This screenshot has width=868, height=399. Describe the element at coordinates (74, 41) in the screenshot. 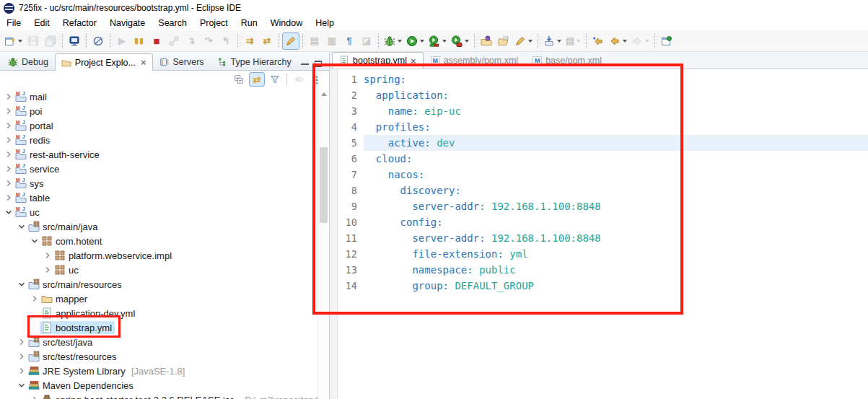

I see `open-console-button` at that location.